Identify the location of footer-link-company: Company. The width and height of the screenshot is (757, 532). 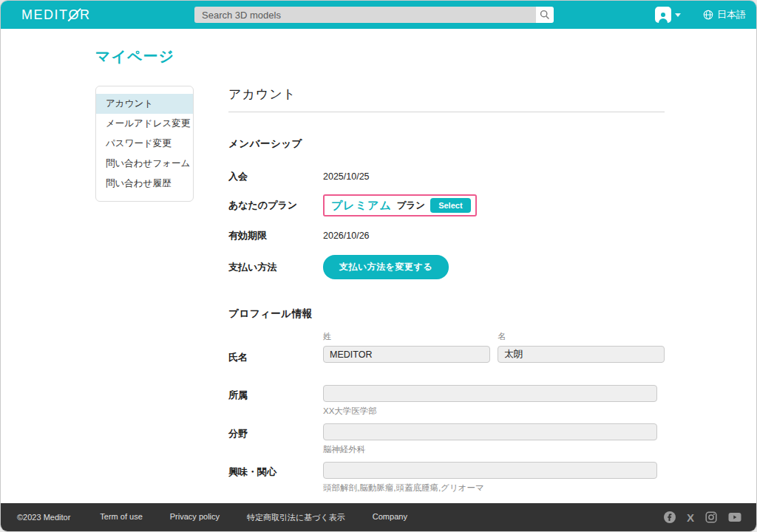
(390, 517).